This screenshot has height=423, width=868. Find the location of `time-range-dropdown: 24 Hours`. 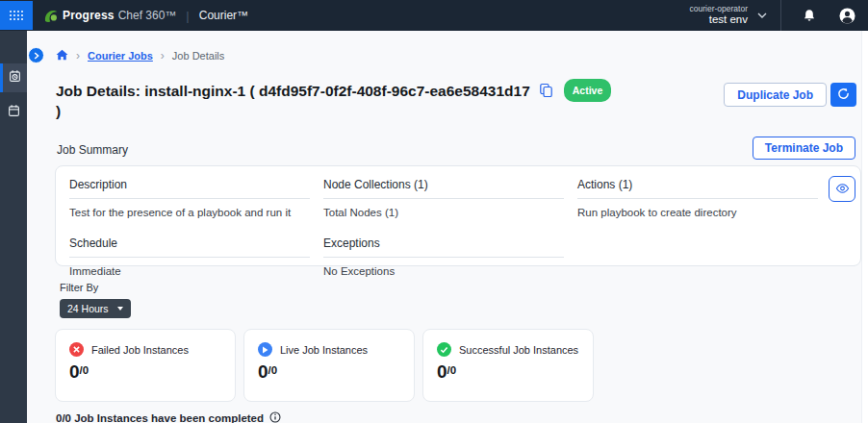

time-range-dropdown: 24 Hours is located at coordinates (95, 309).